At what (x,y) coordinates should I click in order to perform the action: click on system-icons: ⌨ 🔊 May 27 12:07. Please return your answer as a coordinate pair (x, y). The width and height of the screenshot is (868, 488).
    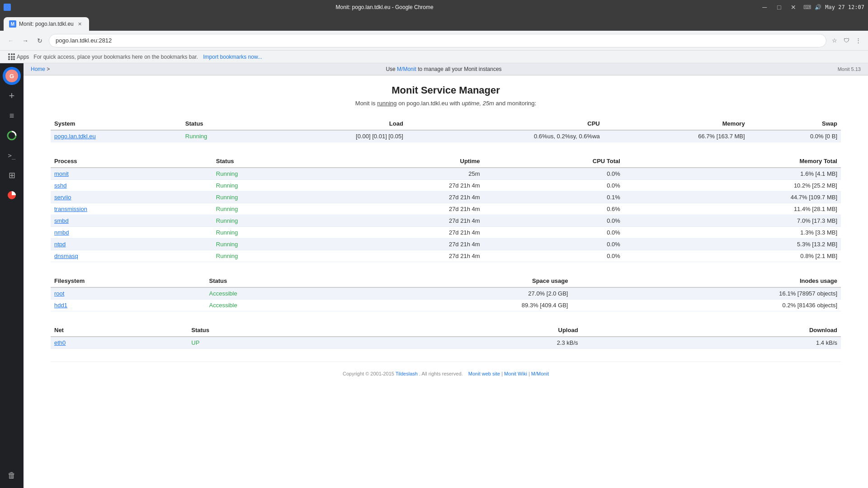
    Looking at the image, I should click on (834, 7).